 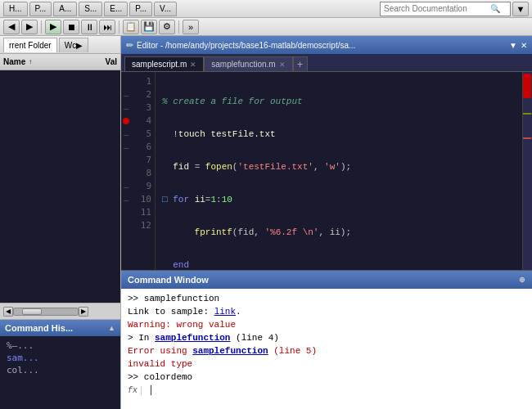 I want to click on tab-samplescript: samplescript.m ✕, so click(x=164, y=64).